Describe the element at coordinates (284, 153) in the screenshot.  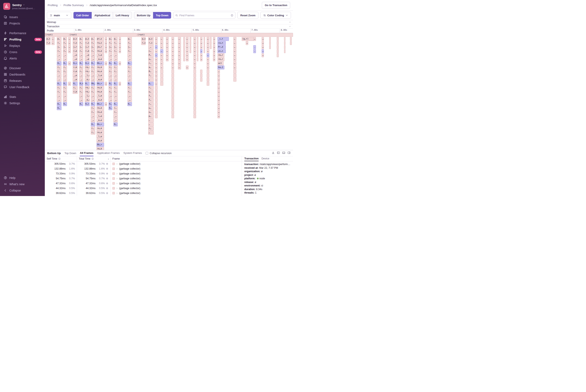
I see `panel-bottom-button` at that location.